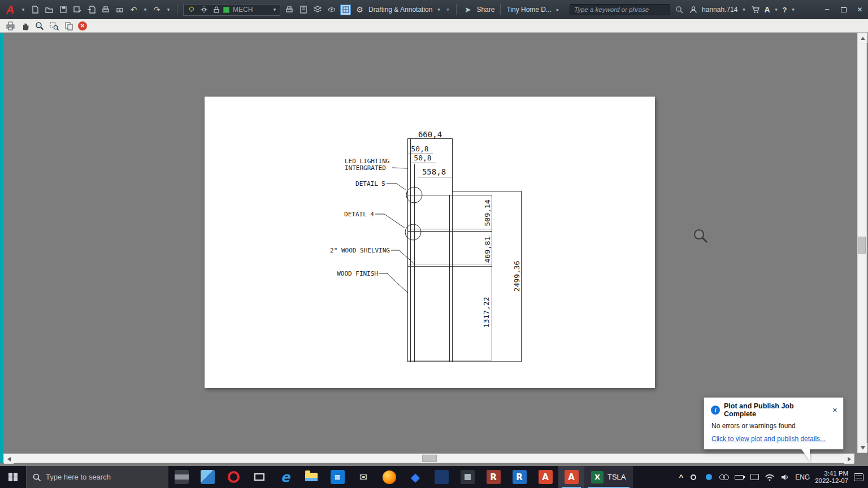 The image size is (868, 488). I want to click on label-led-2: INTERGRATED, so click(365, 168).